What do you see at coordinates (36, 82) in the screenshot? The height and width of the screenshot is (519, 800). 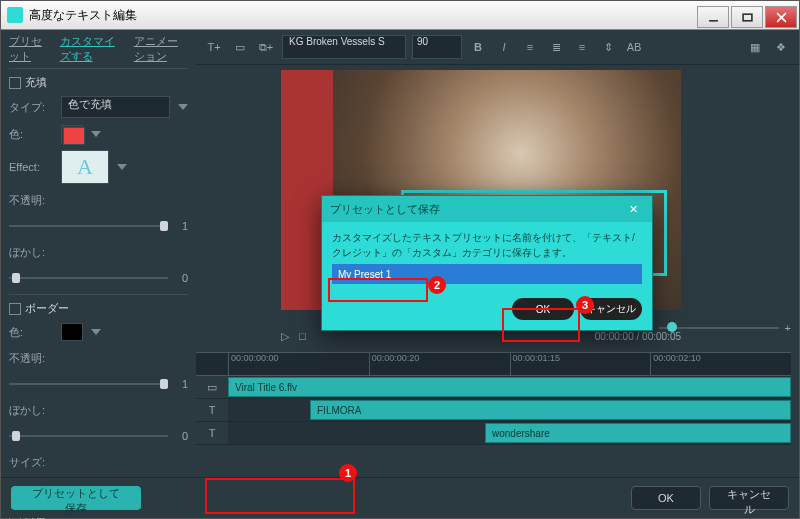 I see `fill-title: 充填` at bounding box center [36, 82].